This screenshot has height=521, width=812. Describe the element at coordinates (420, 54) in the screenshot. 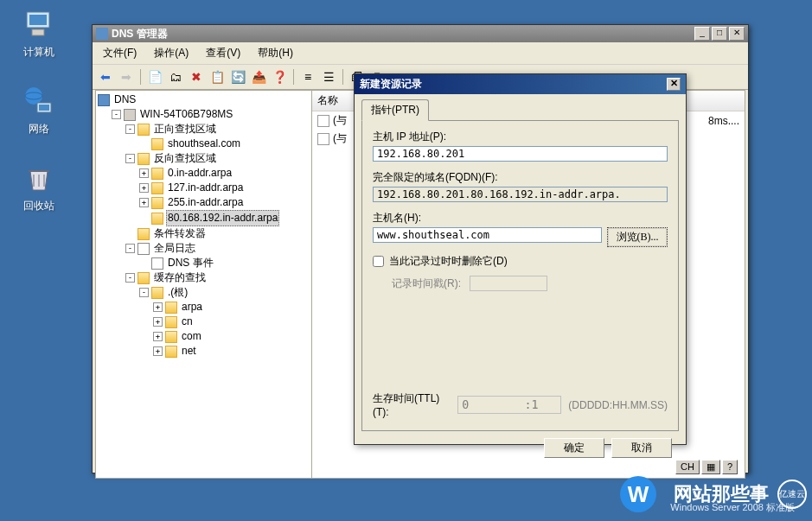

I see `menubar: 文件(F) 操作(A) 查看(V) 帮助(H)` at that location.